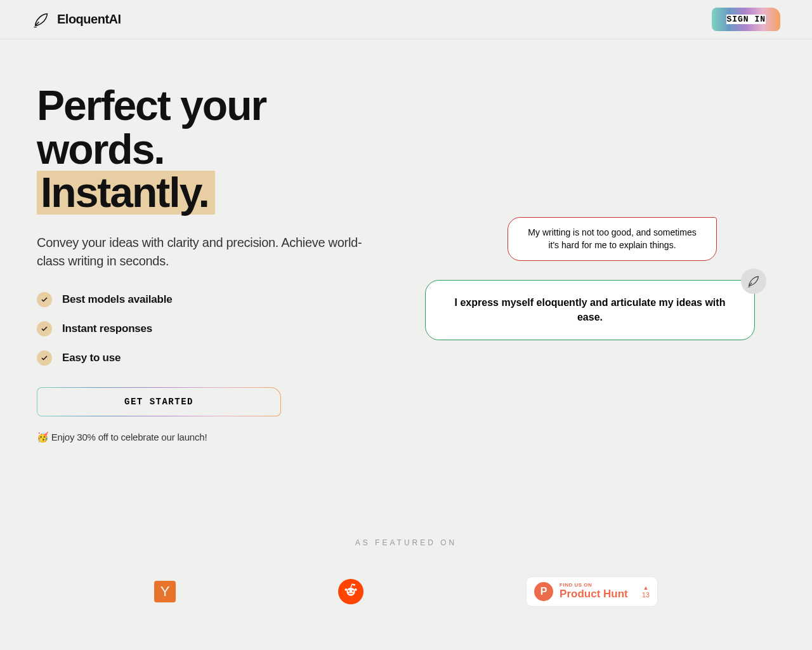 The height and width of the screenshot is (650, 812). Describe the element at coordinates (646, 588) in the screenshot. I see `triangle-up-icon: ▲` at that location.